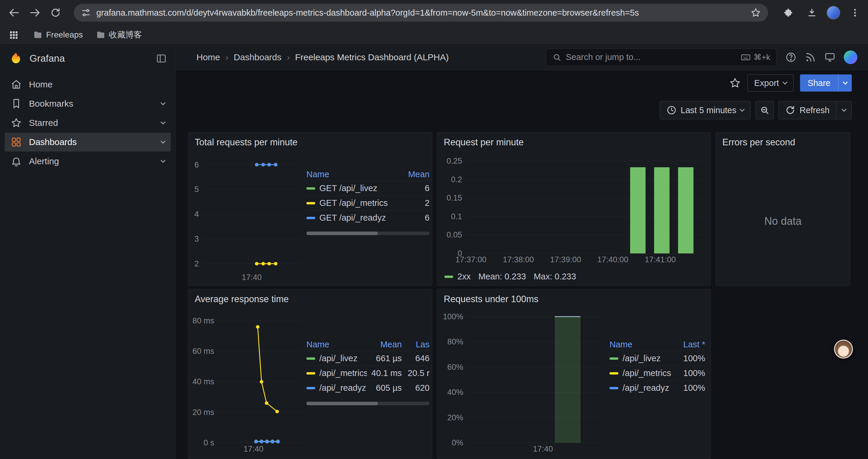  Describe the element at coordinates (35, 13) in the screenshot. I see `forward-button` at that location.